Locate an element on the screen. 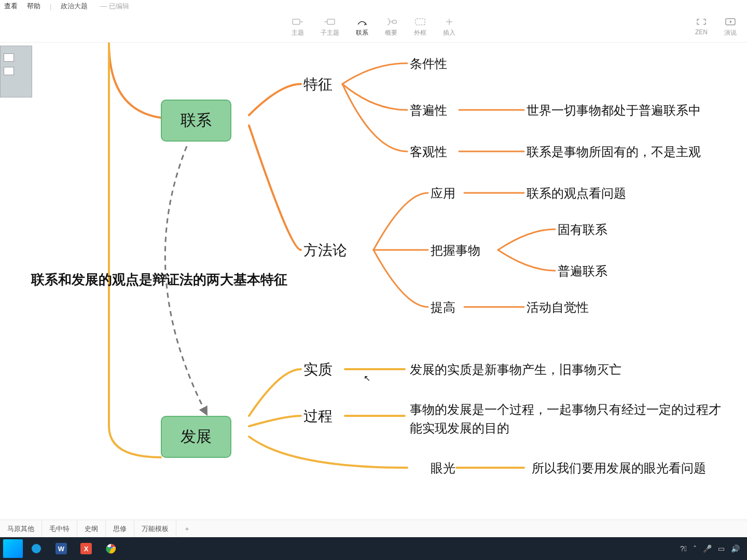 The image size is (747, 560). boundary-button: 外框 is located at coordinates (420, 27).